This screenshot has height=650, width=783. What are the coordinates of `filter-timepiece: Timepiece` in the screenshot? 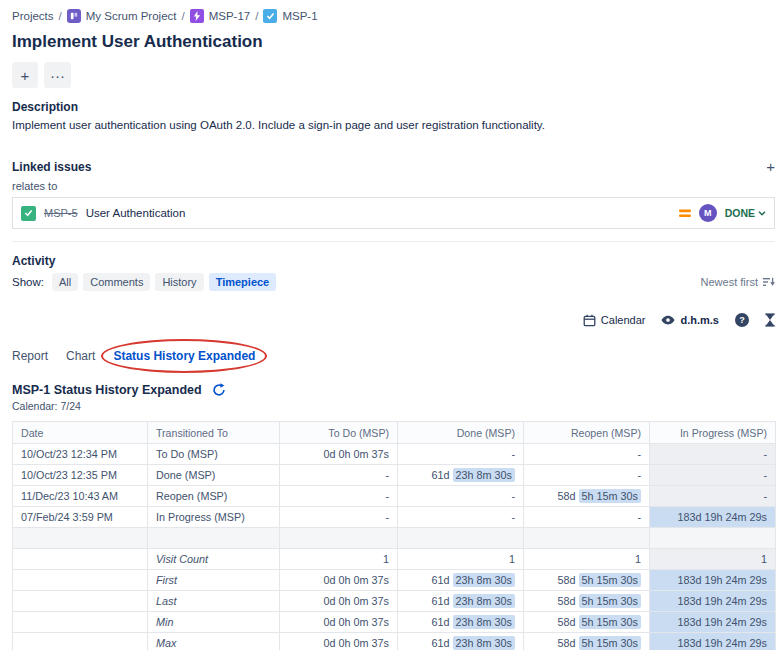 It's located at (243, 282).